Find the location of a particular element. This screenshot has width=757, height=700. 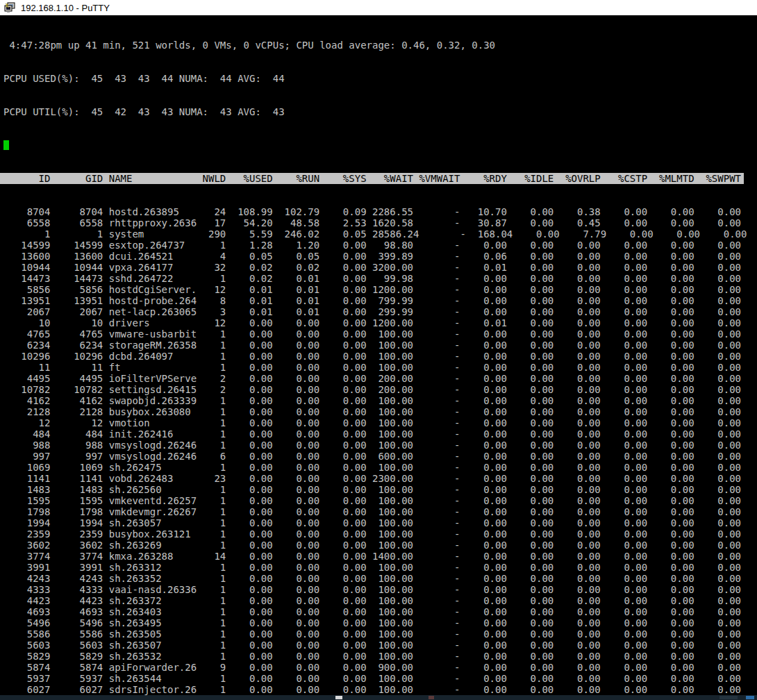

table-row: 5874 5874 apiForwarder.26 9 0.00 0.00 0.… is located at coordinates (381, 667).